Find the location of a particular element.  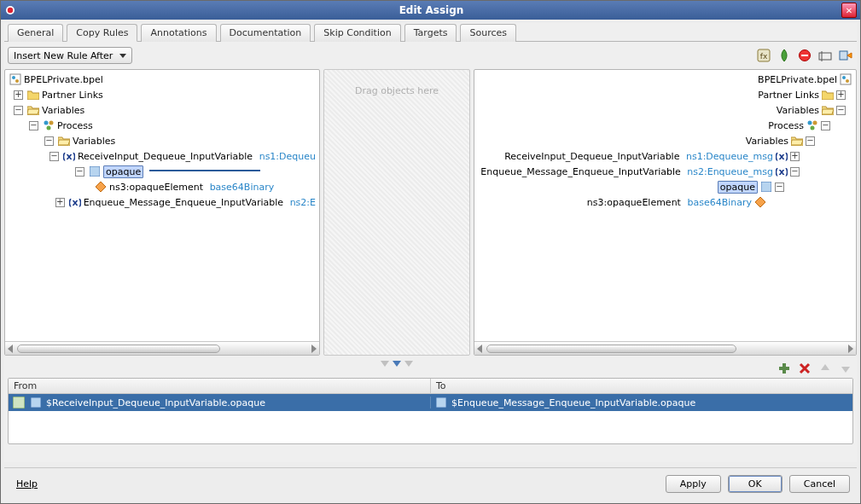

from-value: $ReceiveInput_Dequeue_InputVariable.opaq… is located at coordinates (155, 403).